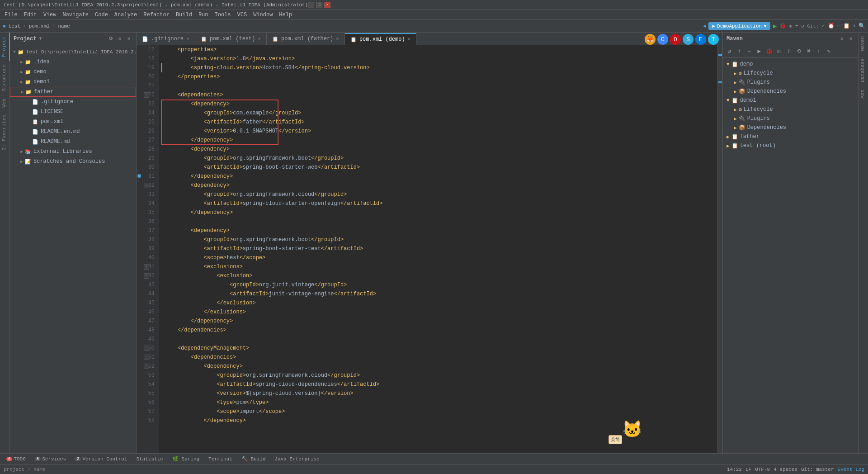 The width and height of the screenshot is (868, 474). What do you see at coordinates (73, 62) in the screenshot?
I see `tree-idea: ▶ 📁 .idea` at bounding box center [73, 62].